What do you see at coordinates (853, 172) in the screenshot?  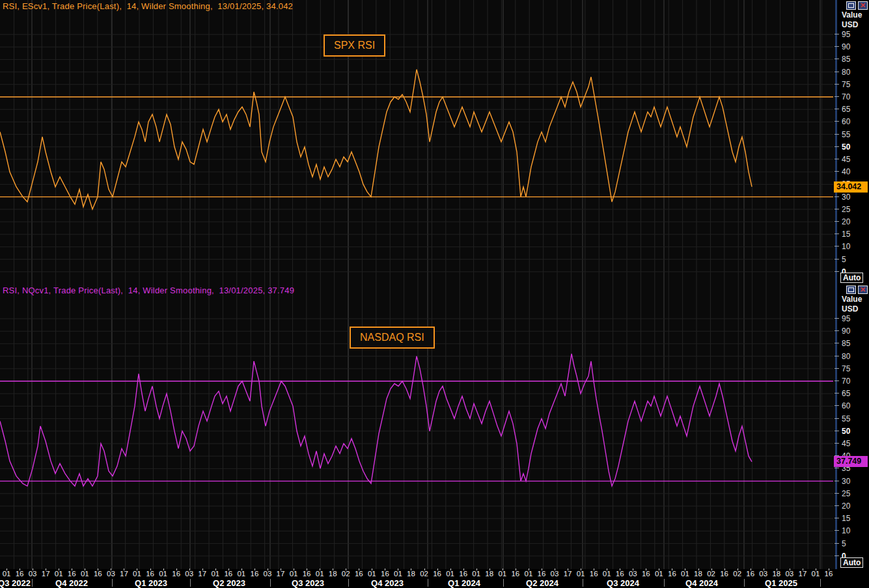 I see `value-tick-40: 40` at bounding box center [853, 172].